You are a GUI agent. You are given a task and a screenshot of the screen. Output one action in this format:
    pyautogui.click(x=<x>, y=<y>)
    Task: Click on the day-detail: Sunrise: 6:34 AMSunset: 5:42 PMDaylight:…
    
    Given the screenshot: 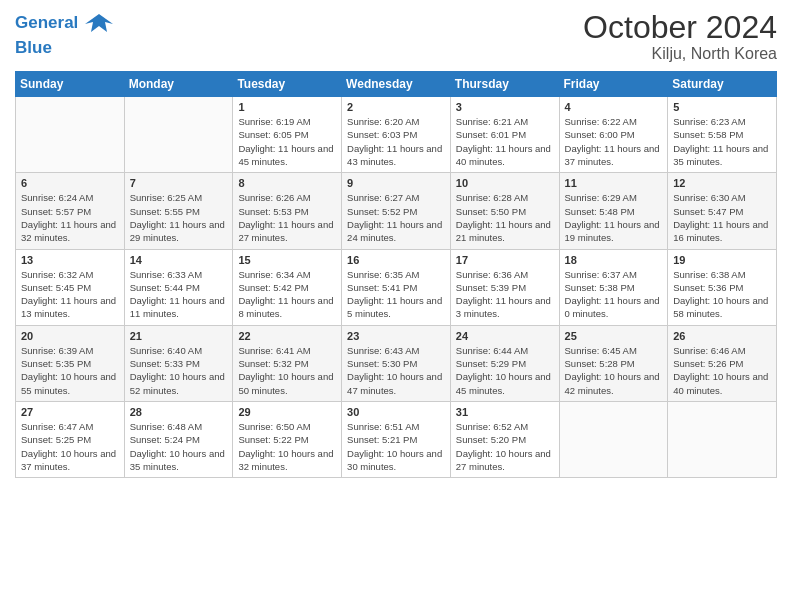 What is the action you would take?
    pyautogui.click(x=287, y=294)
    